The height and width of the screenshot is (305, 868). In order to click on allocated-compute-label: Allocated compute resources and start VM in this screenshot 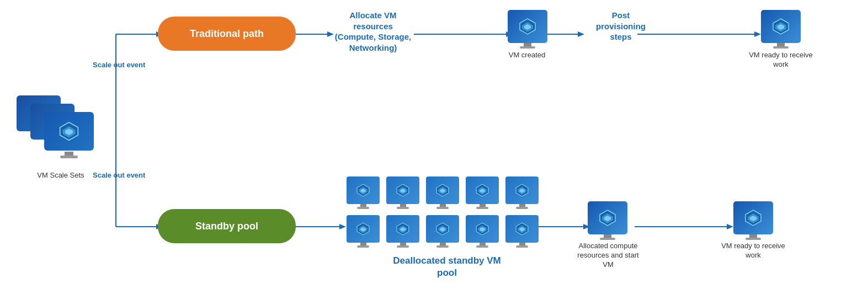, I will do `click(608, 256)`.